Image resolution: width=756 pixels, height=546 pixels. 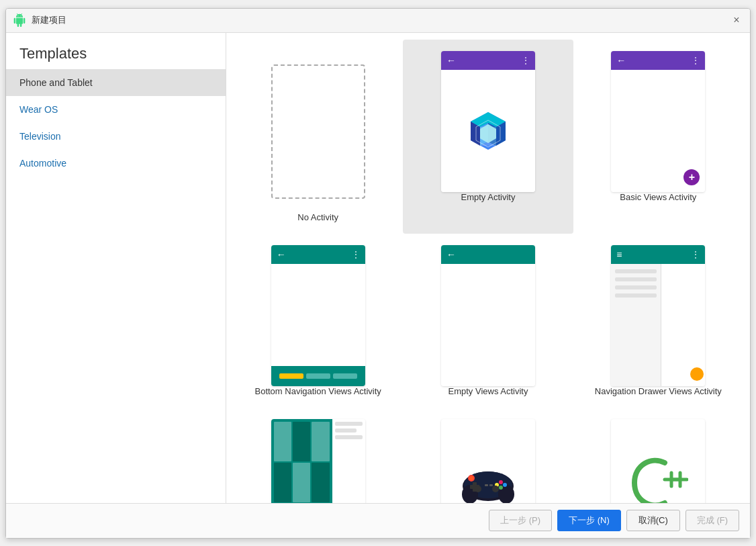 What do you see at coordinates (40, 136) in the screenshot?
I see `sidebar-label-television: Television` at bounding box center [40, 136].